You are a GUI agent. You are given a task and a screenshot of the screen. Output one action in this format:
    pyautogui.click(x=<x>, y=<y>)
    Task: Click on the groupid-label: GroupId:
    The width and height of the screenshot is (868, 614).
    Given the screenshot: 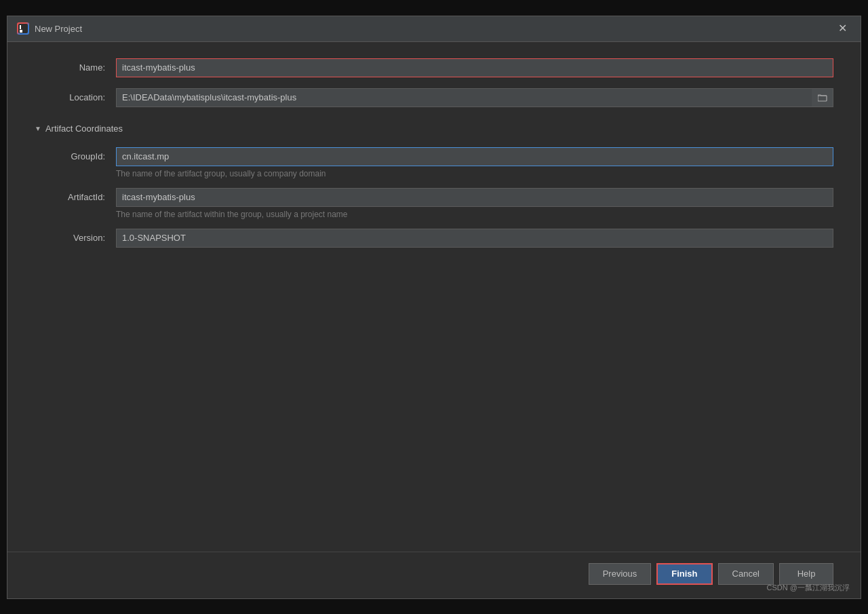 What is the action you would take?
    pyautogui.click(x=75, y=155)
    